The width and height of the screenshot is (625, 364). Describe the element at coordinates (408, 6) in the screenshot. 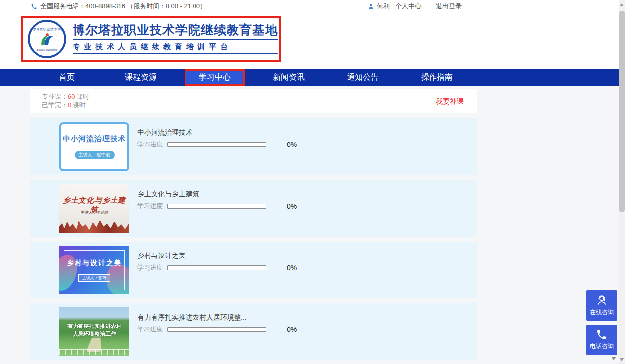

I see `personal-center-link: 个人中心` at that location.